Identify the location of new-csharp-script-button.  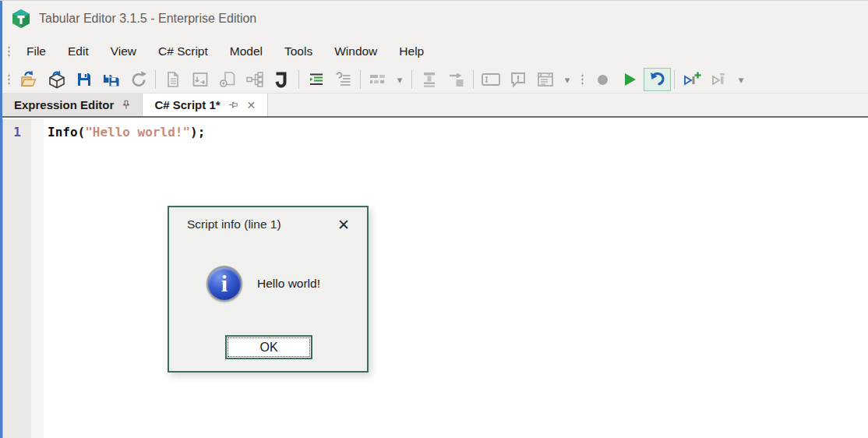
(282, 79).